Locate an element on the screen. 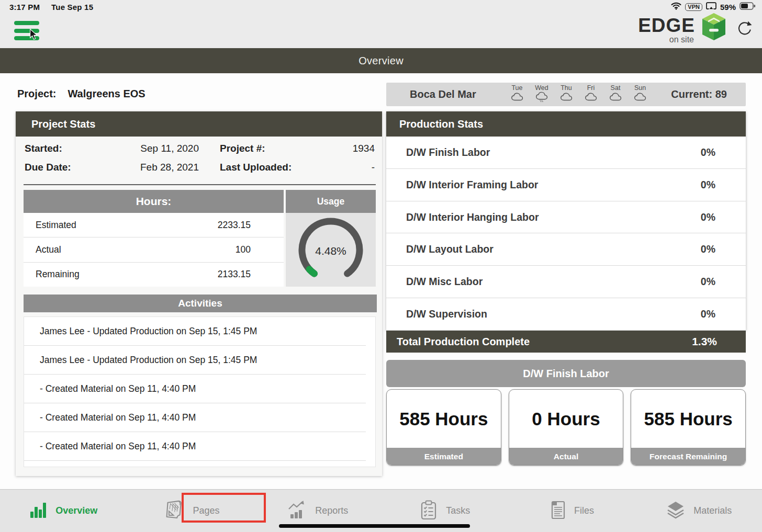 The height and width of the screenshot is (532, 762). project-header: Project:Walgreens EOS is located at coordinates (82, 94).